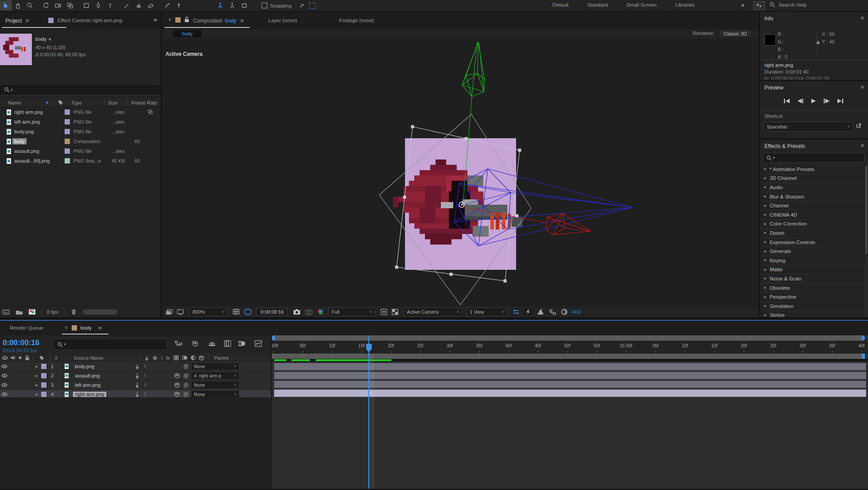 The image size is (868, 490). Describe the element at coordinates (147, 358) in the screenshot. I see `shy-column-icon` at that location.